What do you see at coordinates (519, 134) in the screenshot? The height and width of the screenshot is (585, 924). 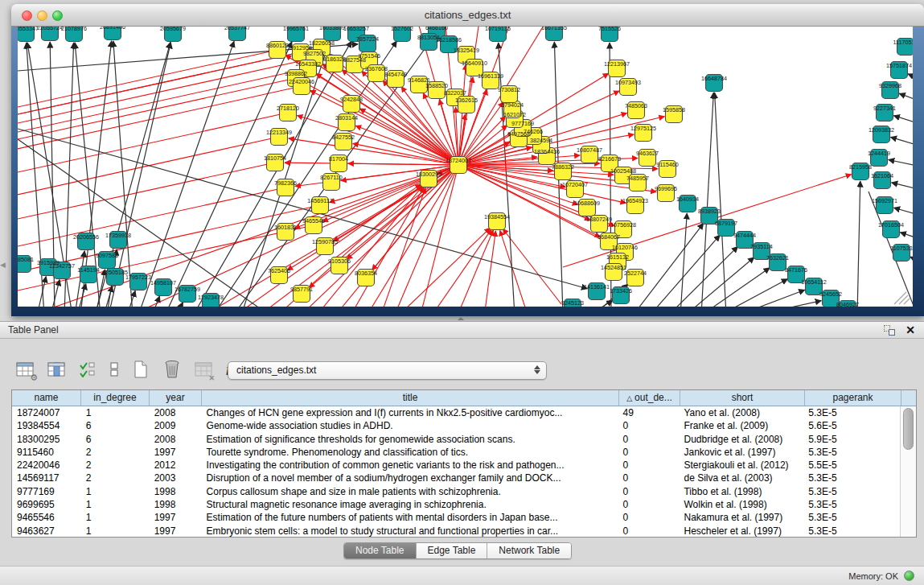 I see `node-label: 6497568` at bounding box center [519, 134].